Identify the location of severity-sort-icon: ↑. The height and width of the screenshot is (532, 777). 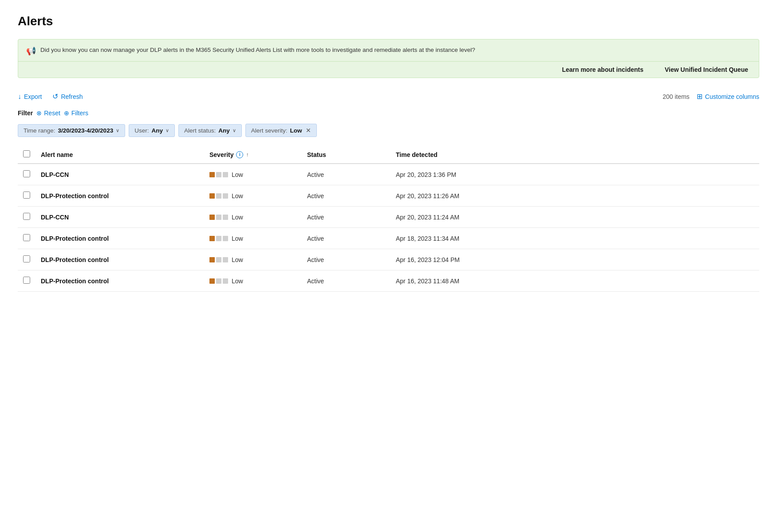
(247, 155).